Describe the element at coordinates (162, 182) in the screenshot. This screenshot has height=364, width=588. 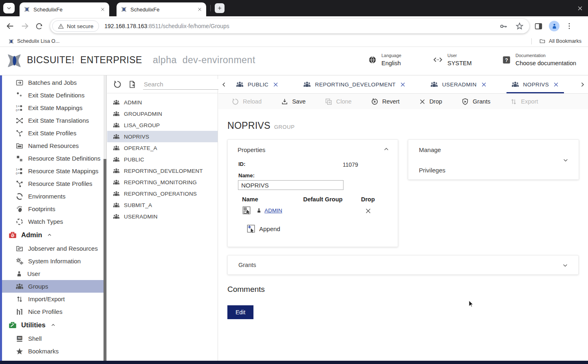
I see `list-item: REPORTING_MONITORING` at that location.